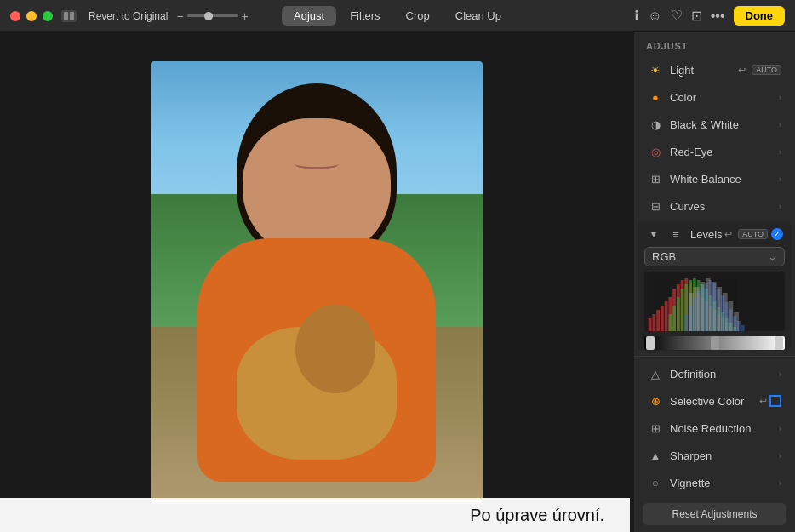  What do you see at coordinates (398, 15) in the screenshot?
I see `nav-tabs: Adjust Filters Crop Clean Up` at bounding box center [398, 15].